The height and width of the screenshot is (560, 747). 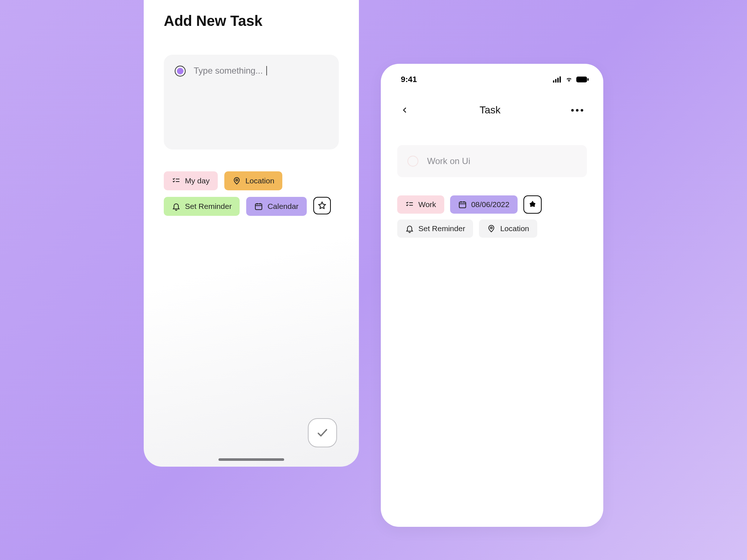 What do you see at coordinates (421, 205) in the screenshot?
I see `work-chip: Work` at bounding box center [421, 205].